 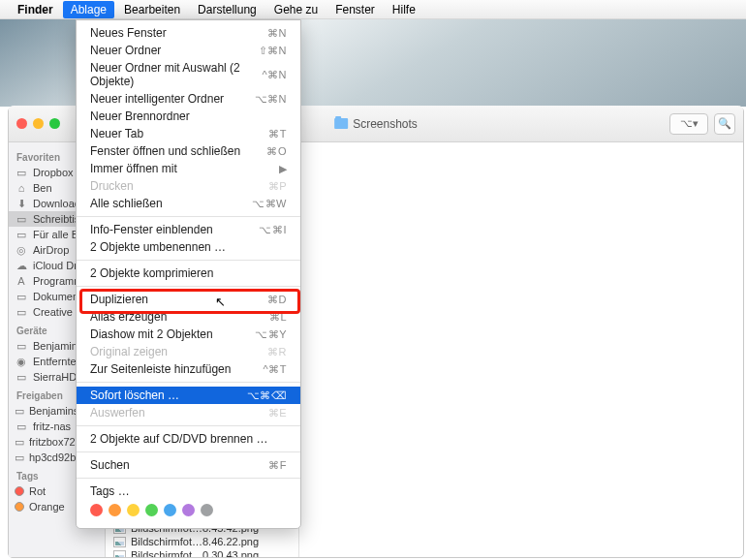 I want to click on menu-item: Original zeigen⌘R, so click(x=188, y=352).